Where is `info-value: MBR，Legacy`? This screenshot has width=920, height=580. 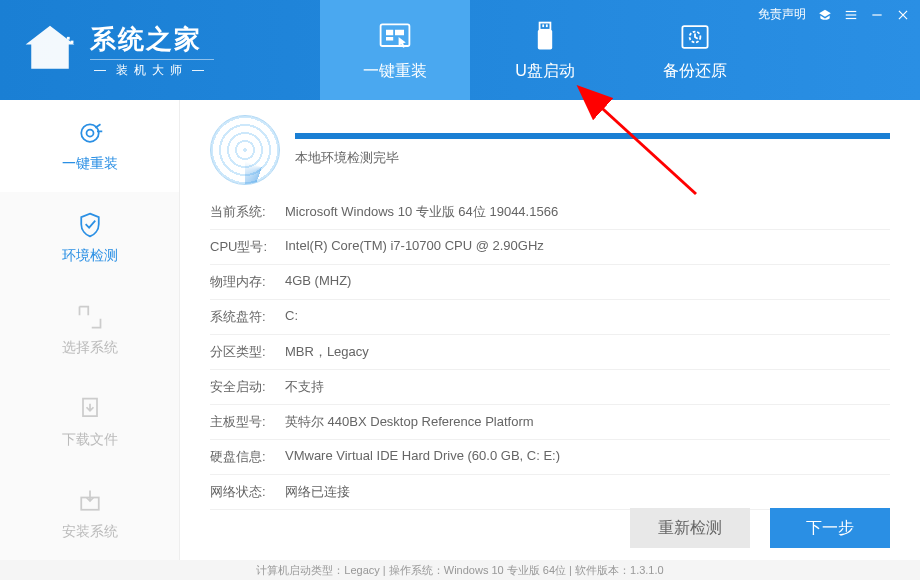
info-value: MBR，Legacy is located at coordinates (588, 352).